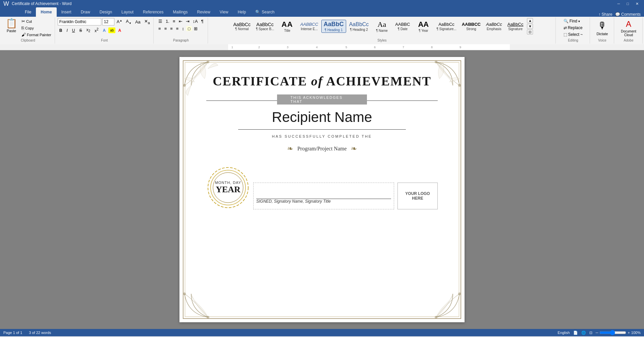  What do you see at coordinates (566, 35) in the screenshot?
I see `select-icon: ⬚` at bounding box center [566, 35].